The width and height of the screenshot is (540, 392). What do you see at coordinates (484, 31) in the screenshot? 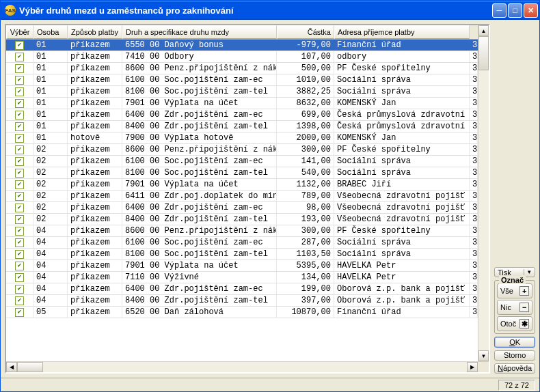
I see `scroll-up-button: ▲` at bounding box center [484, 31].